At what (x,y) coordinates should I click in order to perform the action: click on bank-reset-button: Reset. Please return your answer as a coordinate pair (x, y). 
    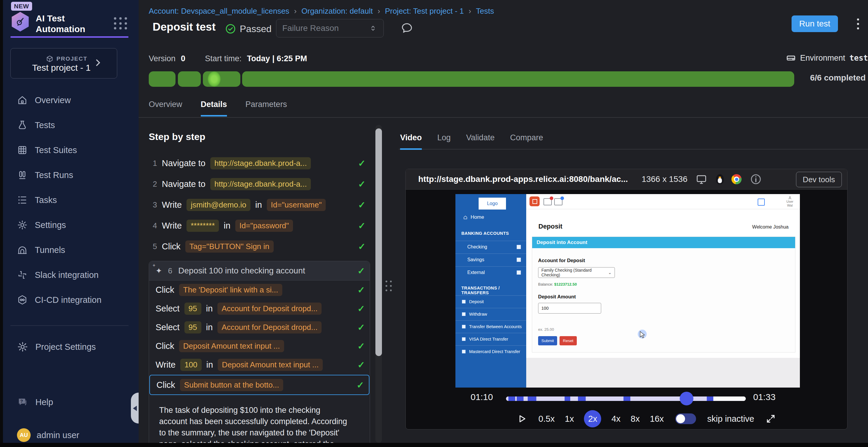
    Looking at the image, I should click on (568, 341).